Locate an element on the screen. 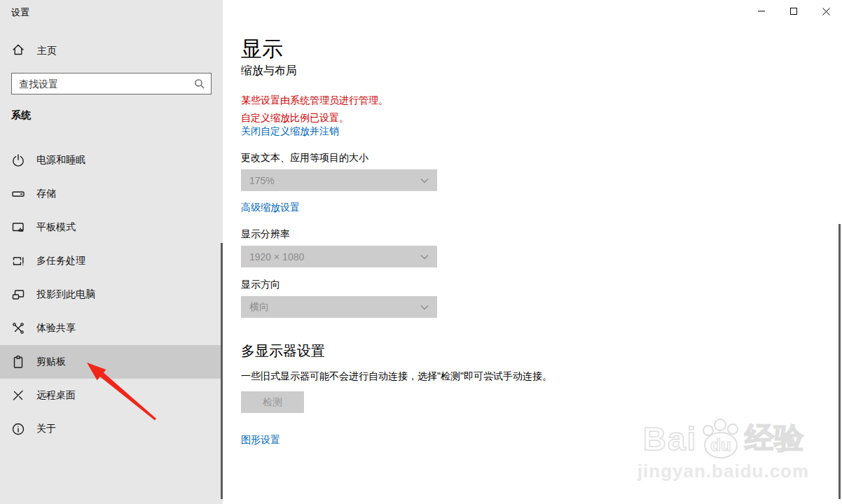  sidebar-item-shared-experiences: 体验共享 is located at coordinates (111, 328).